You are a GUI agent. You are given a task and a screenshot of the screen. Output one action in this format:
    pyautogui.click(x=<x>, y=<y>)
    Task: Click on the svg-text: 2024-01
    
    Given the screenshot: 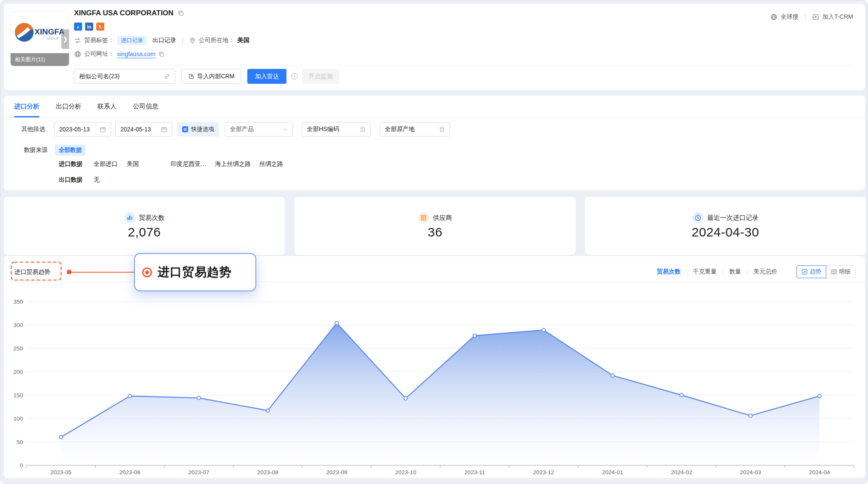 What is the action you would take?
    pyautogui.click(x=613, y=472)
    